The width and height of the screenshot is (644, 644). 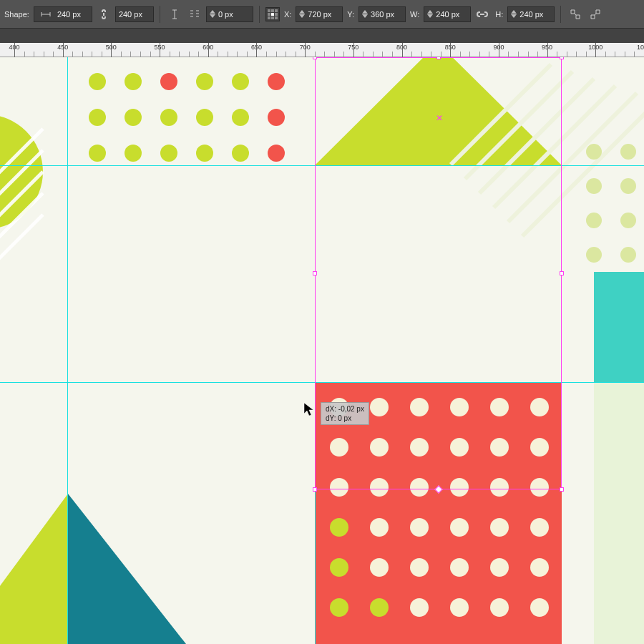 What do you see at coordinates (73, 14) in the screenshot?
I see `shape-width-value: 240 px` at bounding box center [73, 14].